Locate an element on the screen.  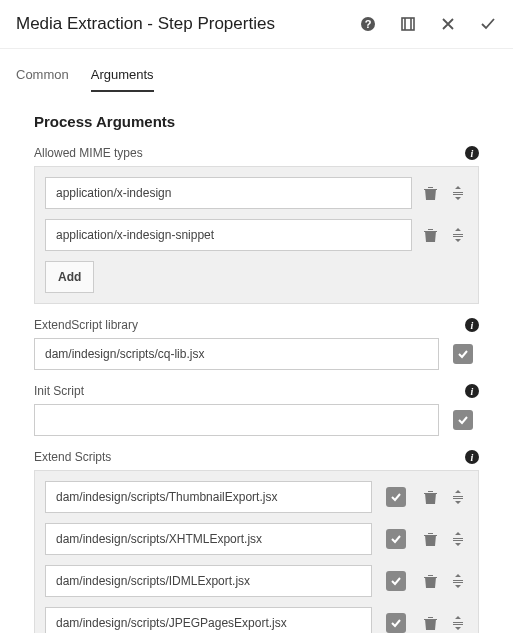
fullscreen-icon is located at coordinates (408, 24).